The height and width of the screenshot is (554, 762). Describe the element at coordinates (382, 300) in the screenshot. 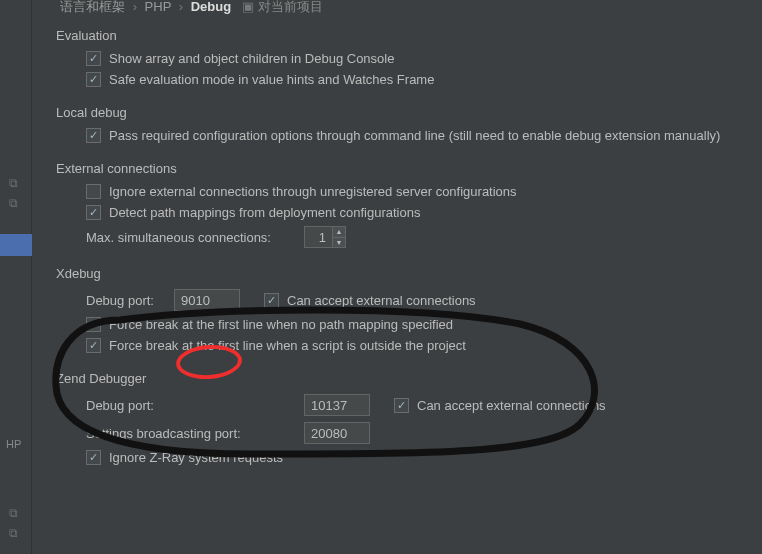

I see `label-xdebug-accept: Can accept external connections` at that location.